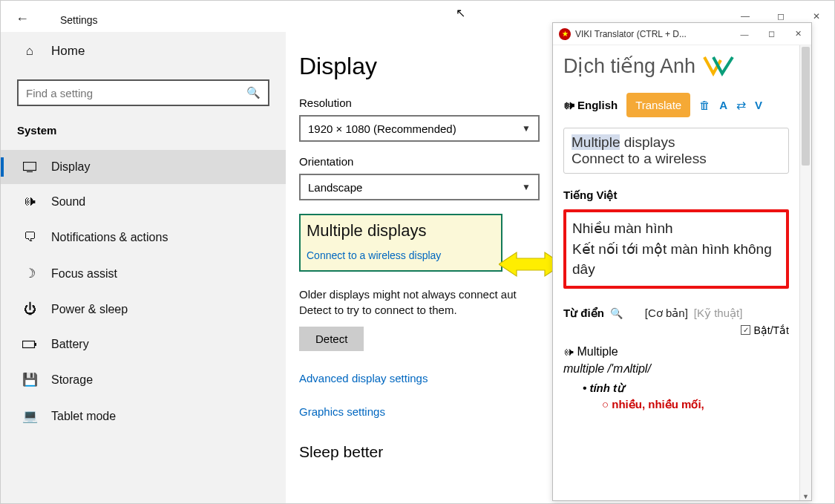 The height and width of the screenshot is (504, 835). I want to click on source-rest: displays, so click(647, 143).